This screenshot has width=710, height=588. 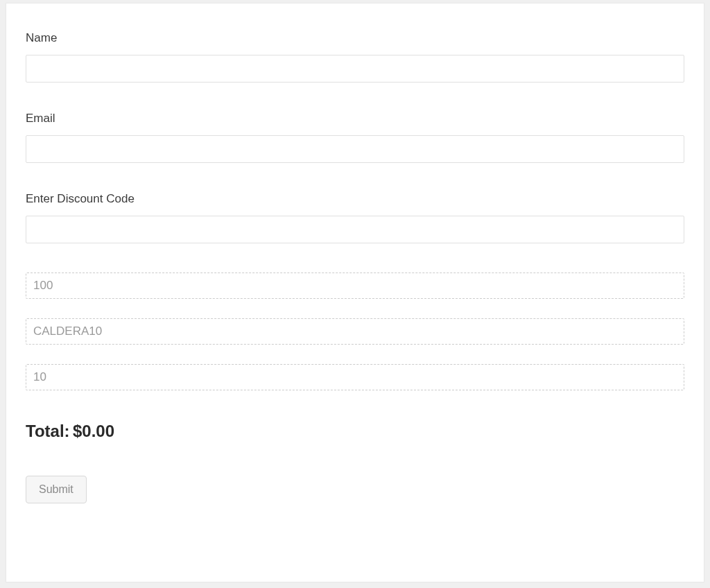 What do you see at coordinates (355, 331) in the screenshot?
I see `hidden-code-group: CALDERA10` at bounding box center [355, 331].